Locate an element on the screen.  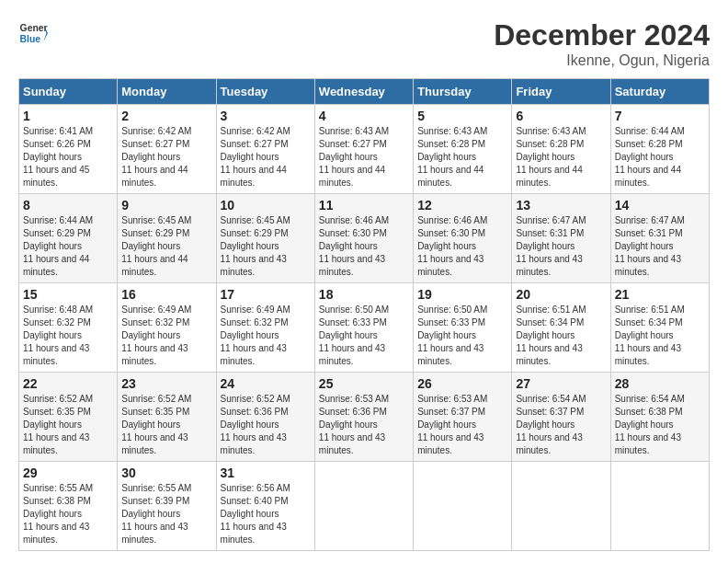
day-number: 27 is located at coordinates (561, 384).